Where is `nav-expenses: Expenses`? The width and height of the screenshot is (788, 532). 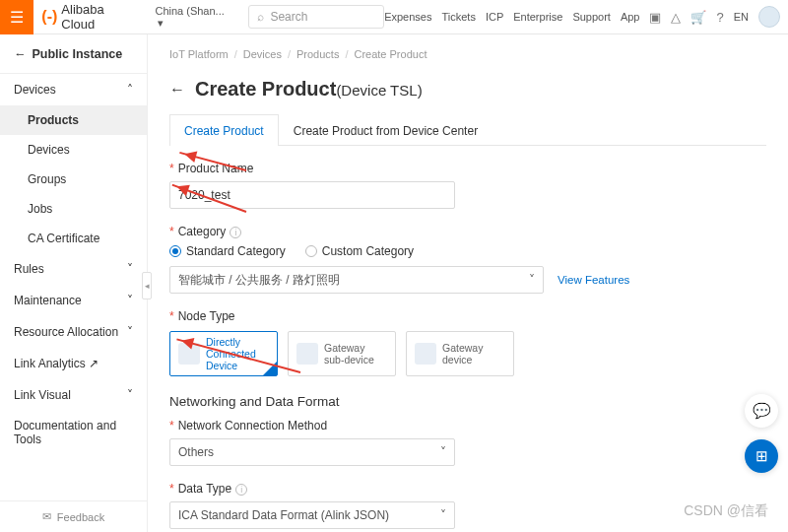 nav-expenses: Expenses is located at coordinates (408, 17).